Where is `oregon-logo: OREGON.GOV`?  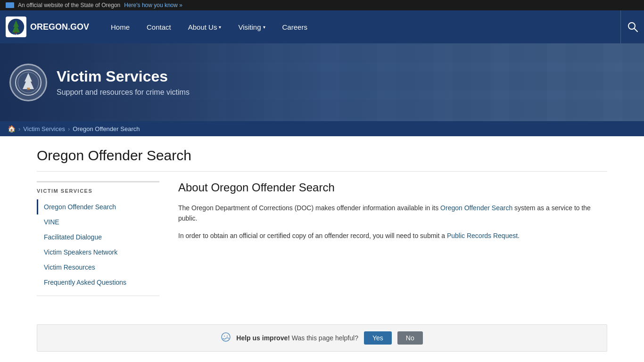
oregon-logo: OREGON.GOV is located at coordinates (16, 27).